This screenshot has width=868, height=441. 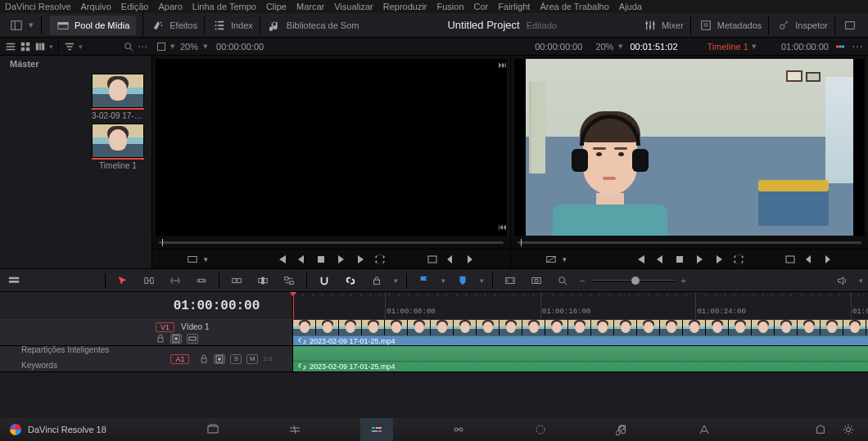 I want to click on insert-icon, so click(x=237, y=281).